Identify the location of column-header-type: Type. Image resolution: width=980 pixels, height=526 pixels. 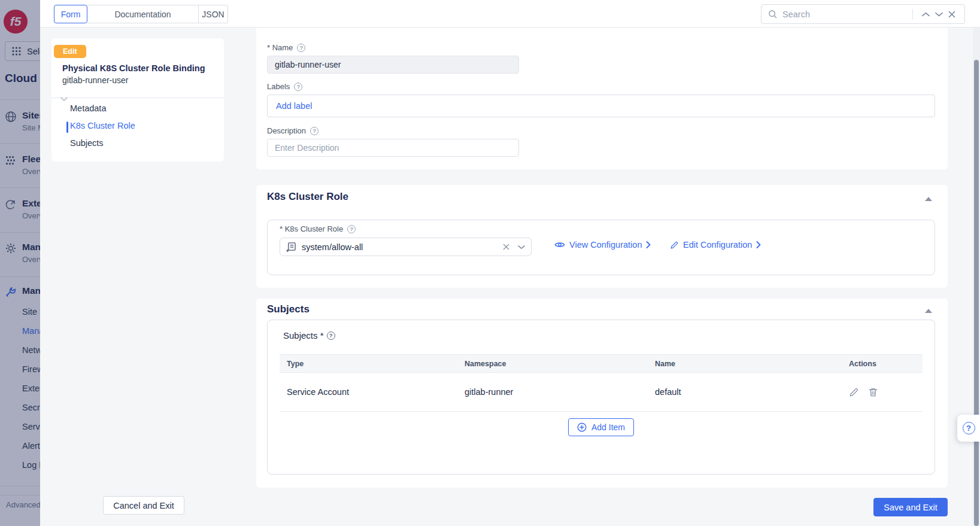
(372, 364).